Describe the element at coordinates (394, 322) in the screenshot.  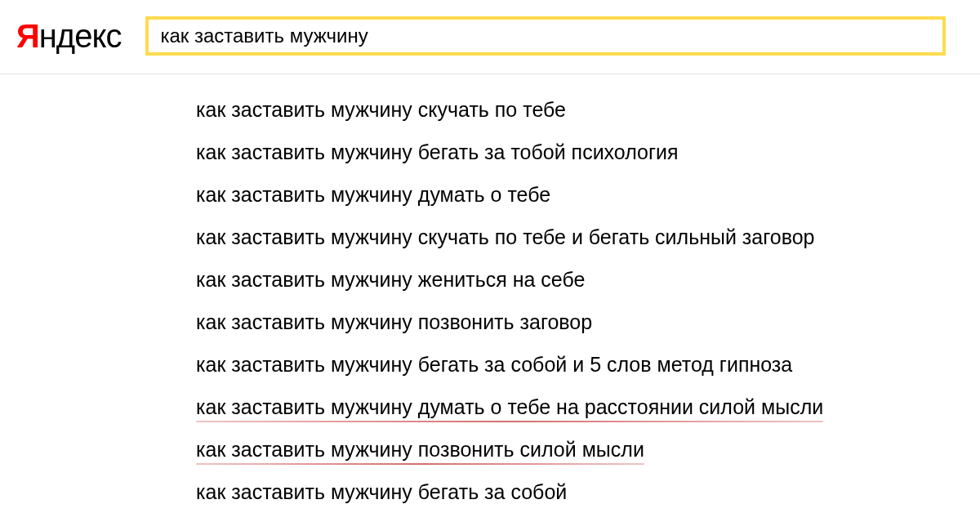
I see `suggestion-item: как заставить мужчину позвонить заговор` at that location.